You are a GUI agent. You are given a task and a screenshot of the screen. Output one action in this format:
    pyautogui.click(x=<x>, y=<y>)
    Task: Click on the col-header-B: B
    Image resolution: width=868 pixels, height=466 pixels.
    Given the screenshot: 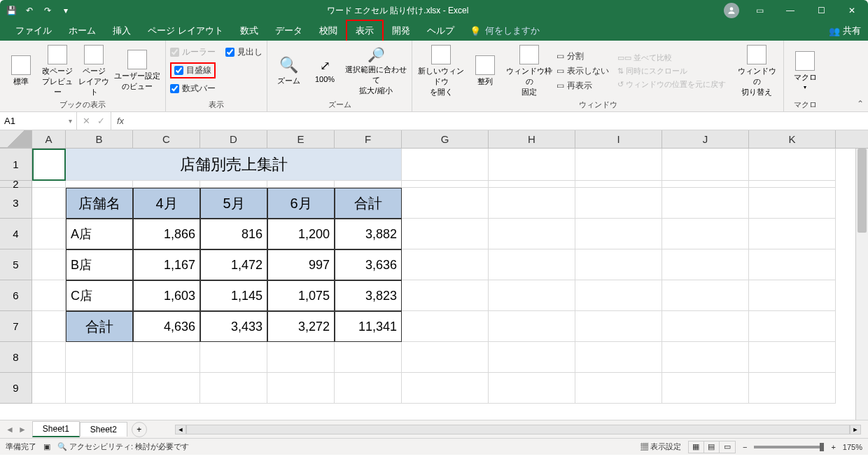 What is the action you would take?
    pyautogui.click(x=99, y=139)
    